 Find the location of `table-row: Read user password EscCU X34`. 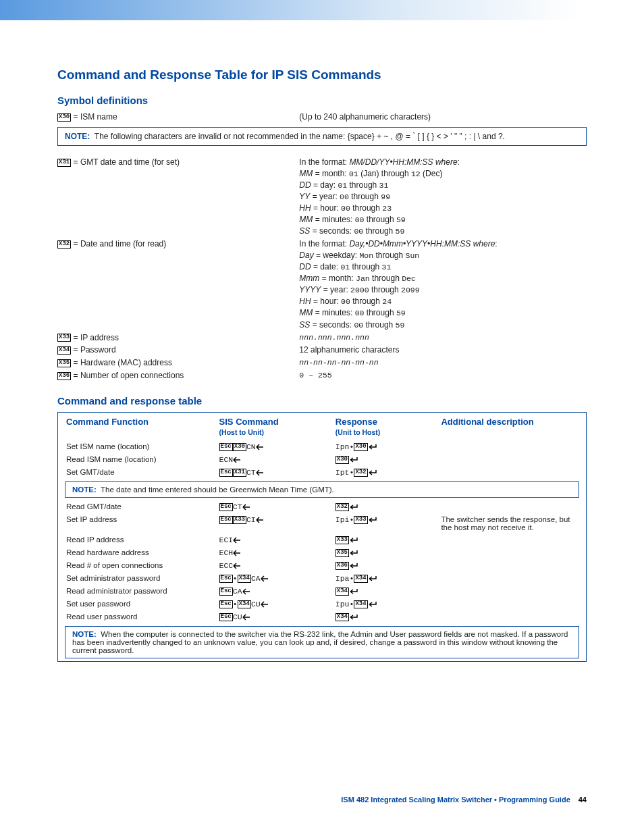

table-row: Read user password EscCU X34 is located at coordinates (323, 617).